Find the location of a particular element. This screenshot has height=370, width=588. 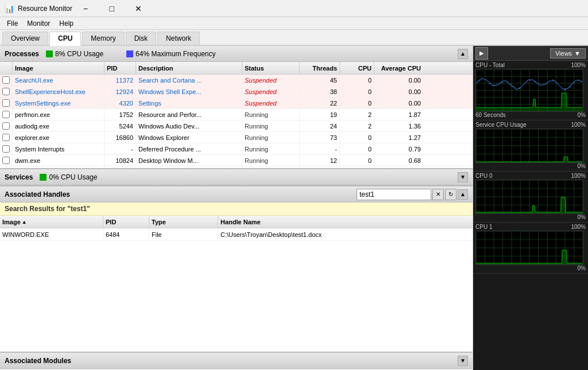

processes-title: Processes is located at coordinates (22, 54).